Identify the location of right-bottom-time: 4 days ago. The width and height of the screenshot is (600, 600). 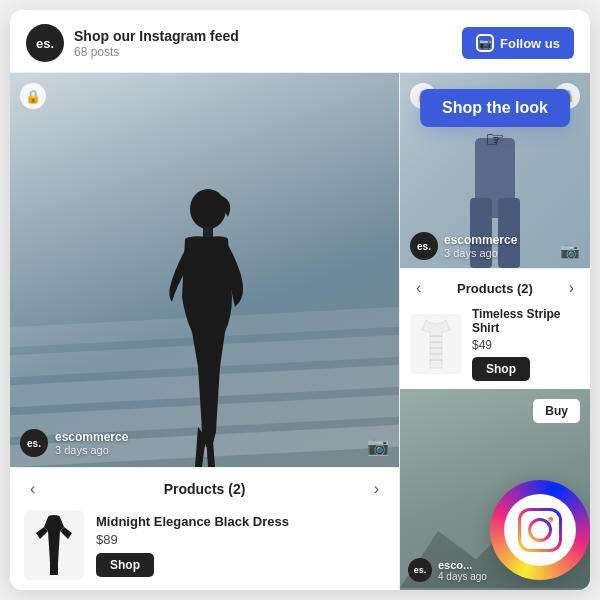
(462, 576).